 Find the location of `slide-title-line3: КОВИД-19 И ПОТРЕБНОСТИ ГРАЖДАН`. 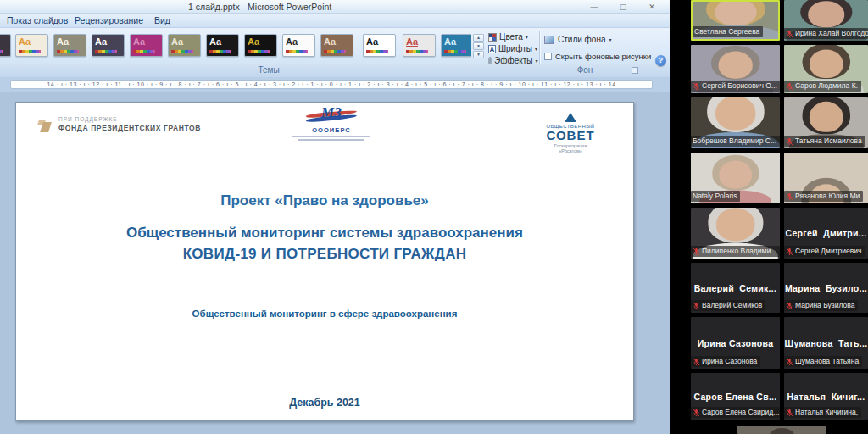

slide-title-line3: КОВИД-19 И ПОТРЕБНОСТИ ГРАЖДАН is located at coordinates (325, 254).